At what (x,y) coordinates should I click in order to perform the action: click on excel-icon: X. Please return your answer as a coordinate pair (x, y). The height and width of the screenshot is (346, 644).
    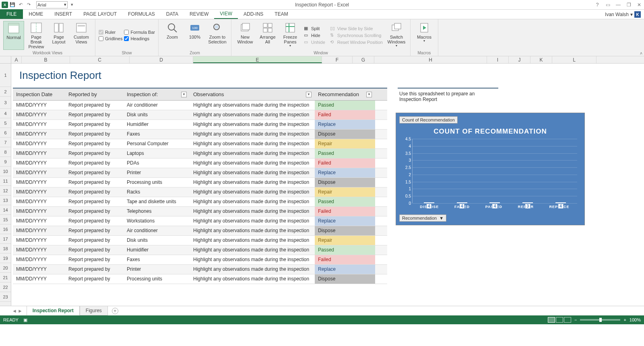
    Looking at the image, I should click on (5, 5).